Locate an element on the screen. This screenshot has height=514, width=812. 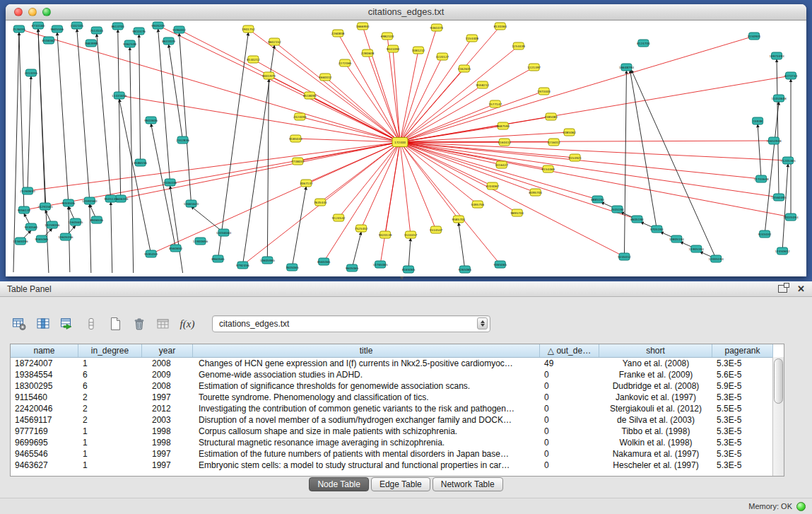
graph-node: 9041094 is located at coordinates (393, 49).